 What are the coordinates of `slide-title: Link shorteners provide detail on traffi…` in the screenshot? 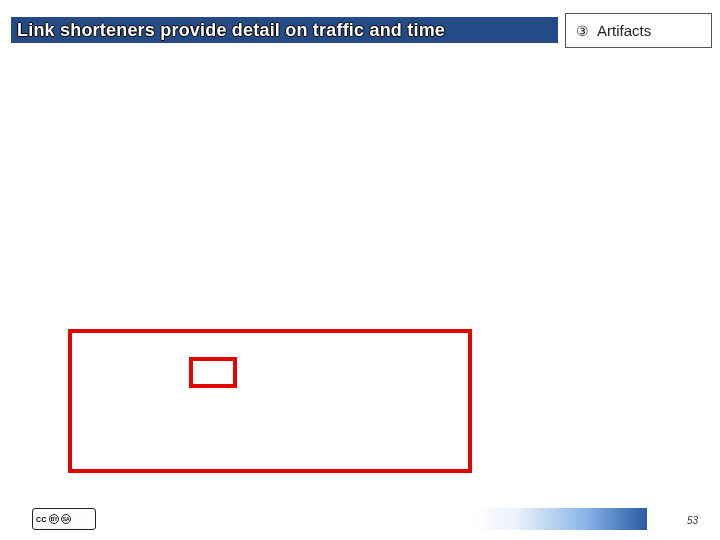 It's located at (231, 30).